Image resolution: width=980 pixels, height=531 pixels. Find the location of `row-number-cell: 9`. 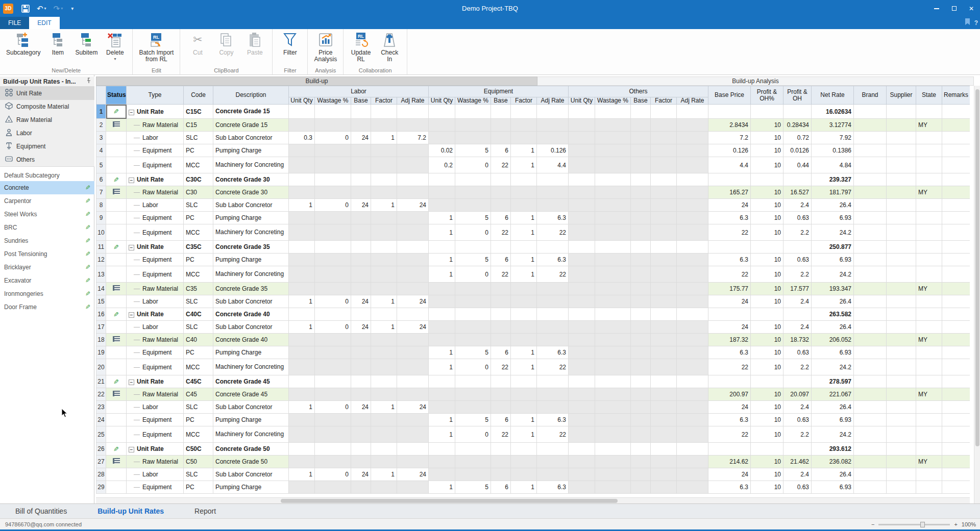

row-number-cell: 9 is located at coordinates (101, 218).